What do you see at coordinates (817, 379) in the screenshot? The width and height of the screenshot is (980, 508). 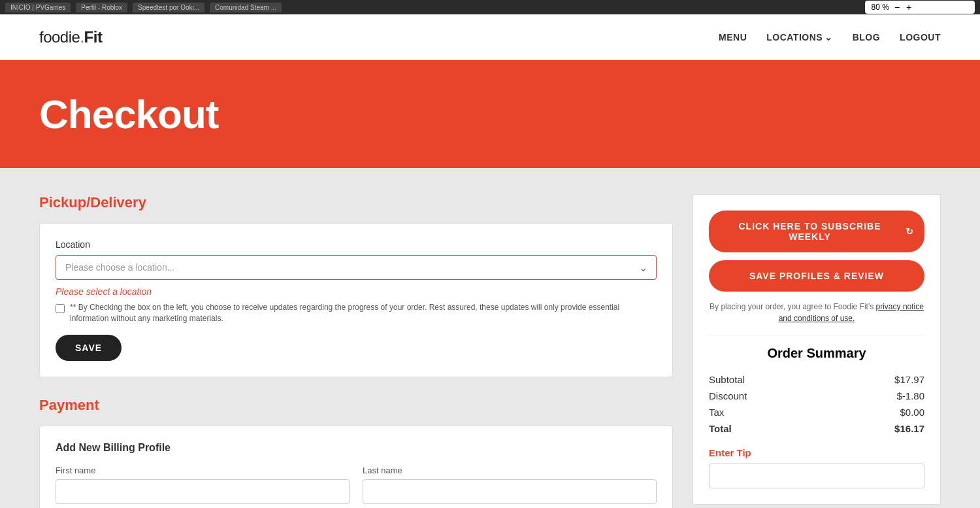 I see `order-row-subtotal: Subtotal $17.97` at bounding box center [817, 379].